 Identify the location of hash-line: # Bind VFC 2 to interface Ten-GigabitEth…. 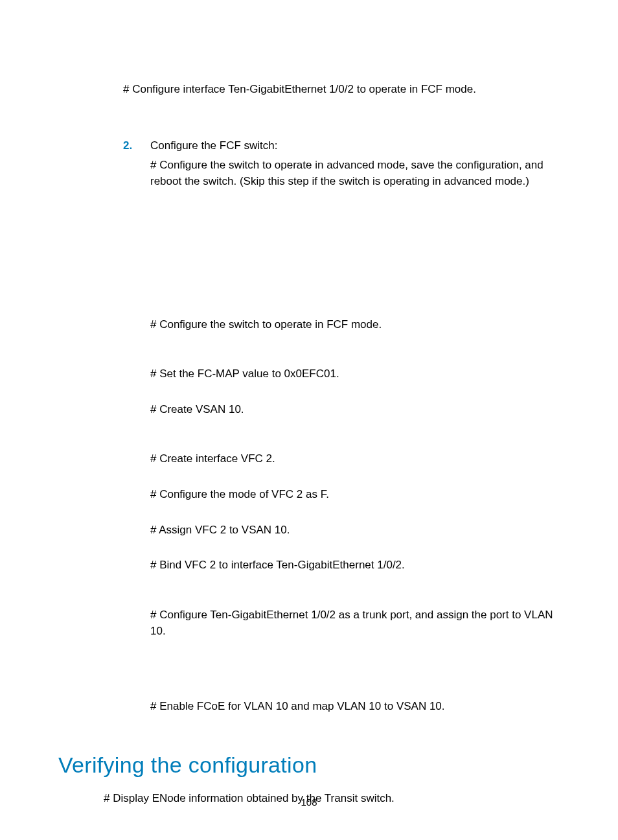
(355, 565).